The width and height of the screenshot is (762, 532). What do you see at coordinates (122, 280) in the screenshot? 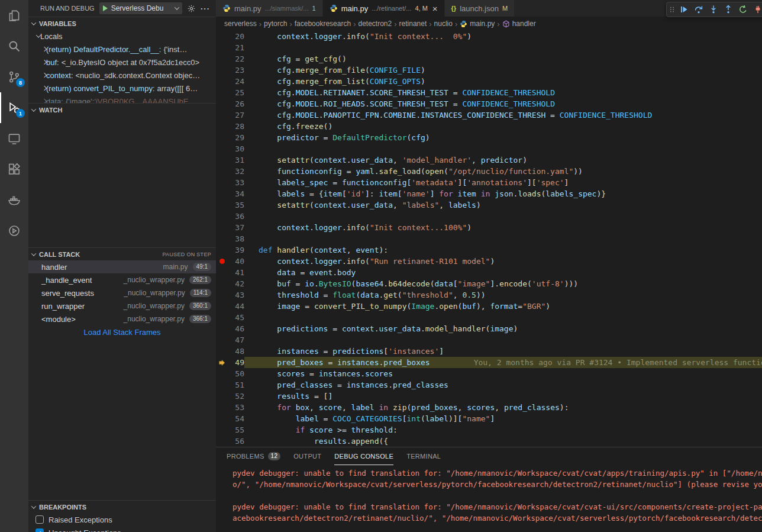
I see `stack-frame-_handle_event: _handle_event_nuclio_wrapper.py262:1` at bounding box center [122, 280].